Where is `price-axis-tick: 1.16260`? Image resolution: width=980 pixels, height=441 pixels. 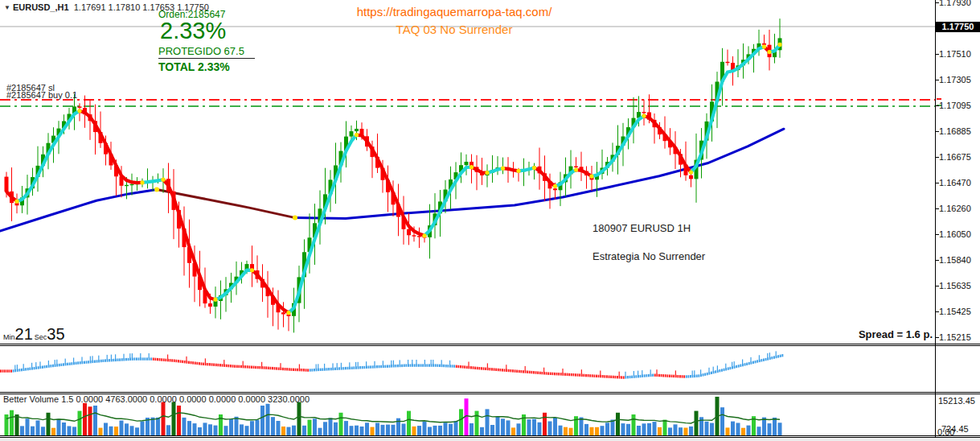
price-axis-tick: 1.16260 is located at coordinates (955, 208).